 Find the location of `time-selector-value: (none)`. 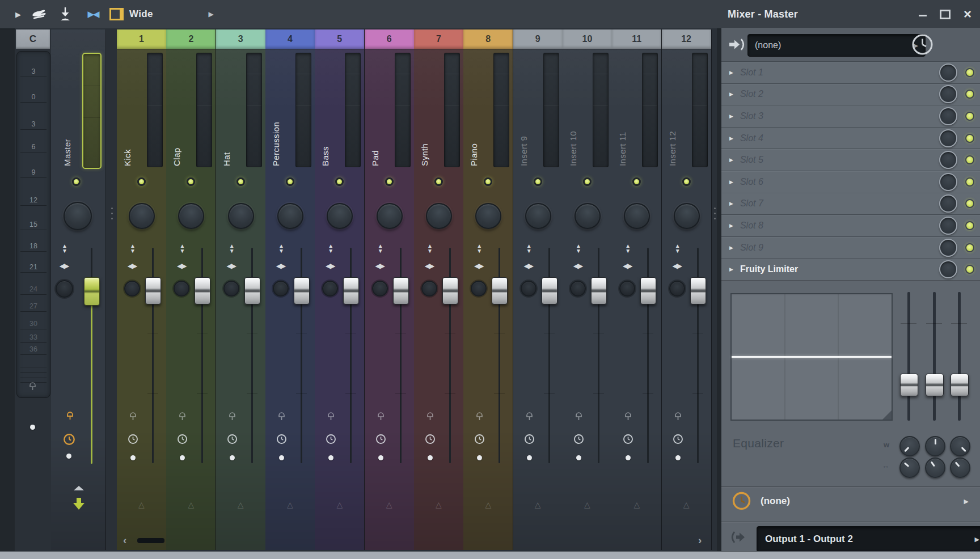

time-selector-value: (none) is located at coordinates (775, 501).